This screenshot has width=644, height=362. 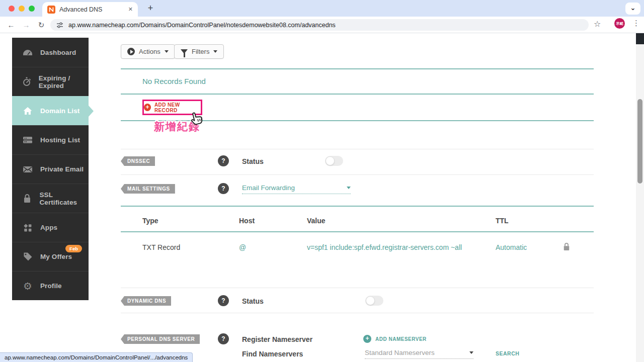 I want to click on envelope-icon, so click(x=28, y=169).